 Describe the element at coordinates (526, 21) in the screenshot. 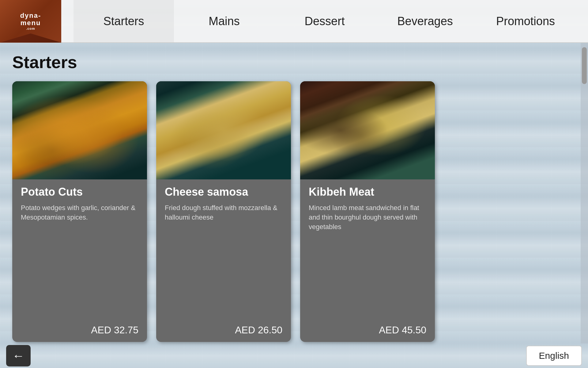

I see `nav-item-promotions: Promotions` at that location.